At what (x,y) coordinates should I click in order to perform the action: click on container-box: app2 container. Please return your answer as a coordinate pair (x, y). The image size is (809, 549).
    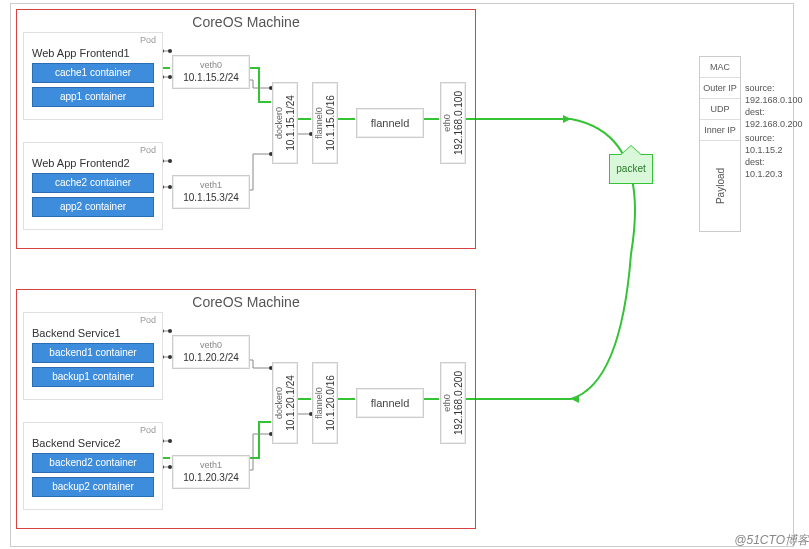
    Looking at the image, I should click on (93, 207).